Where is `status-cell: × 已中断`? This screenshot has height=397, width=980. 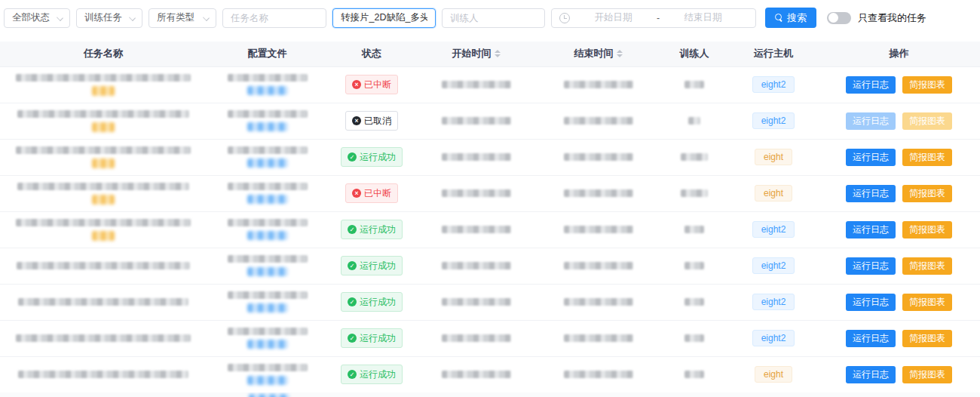 status-cell: × 已中断 is located at coordinates (372, 85).